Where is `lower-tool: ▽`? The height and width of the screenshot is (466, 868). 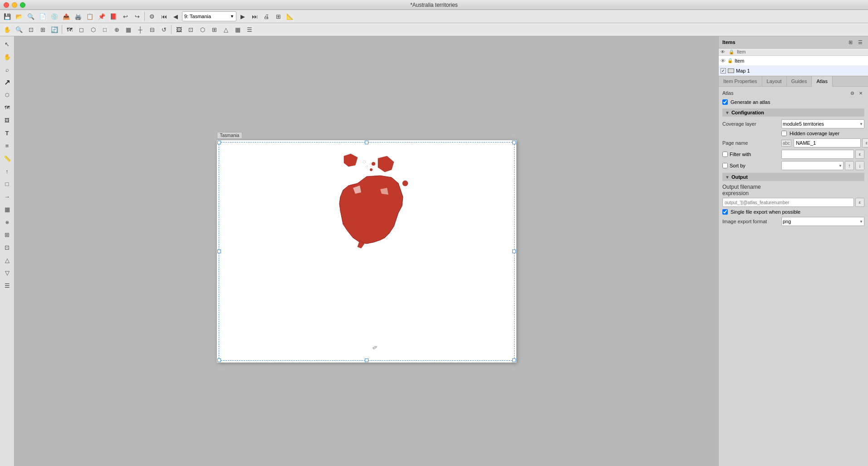
lower-tool: ▽ is located at coordinates (7, 273).